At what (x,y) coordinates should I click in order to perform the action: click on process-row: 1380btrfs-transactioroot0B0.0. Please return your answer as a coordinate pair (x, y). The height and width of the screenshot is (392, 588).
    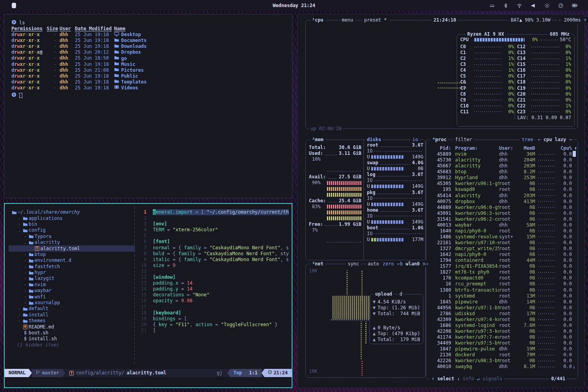
    Looking at the image, I should click on (502, 290).